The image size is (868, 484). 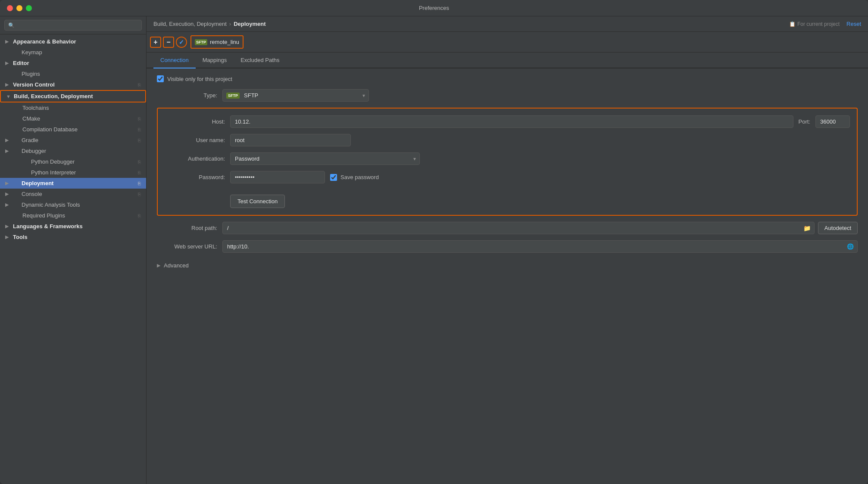 I want to click on sidebar-item-label: Compilation Database, so click(x=50, y=129).